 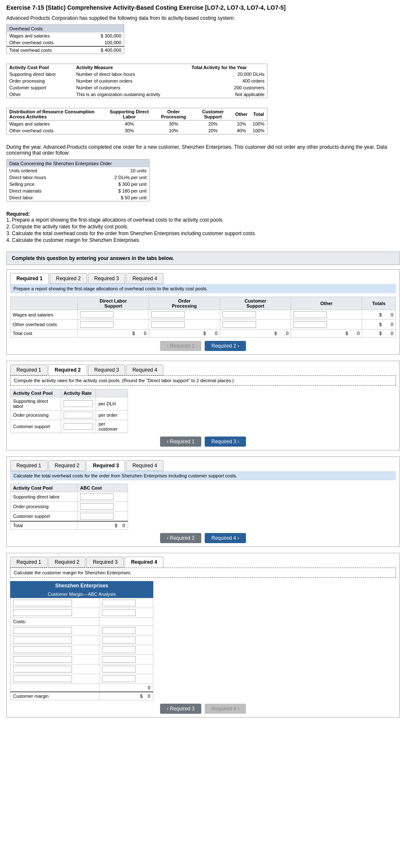 I want to click on tab-required3-r1: Required 3, so click(x=107, y=279).